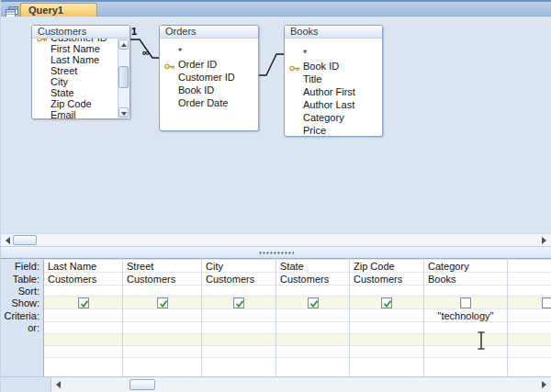 The width and height of the screenshot is (551, 392). I want to click on grid-cell-field: Street, so click(162, 266).